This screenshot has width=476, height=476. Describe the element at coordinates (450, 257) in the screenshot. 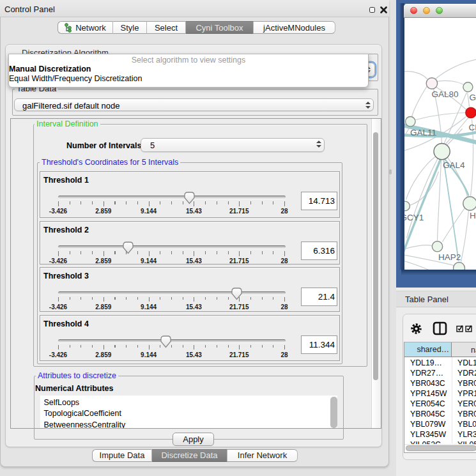

I see `svg-text: HAP2` at that location.